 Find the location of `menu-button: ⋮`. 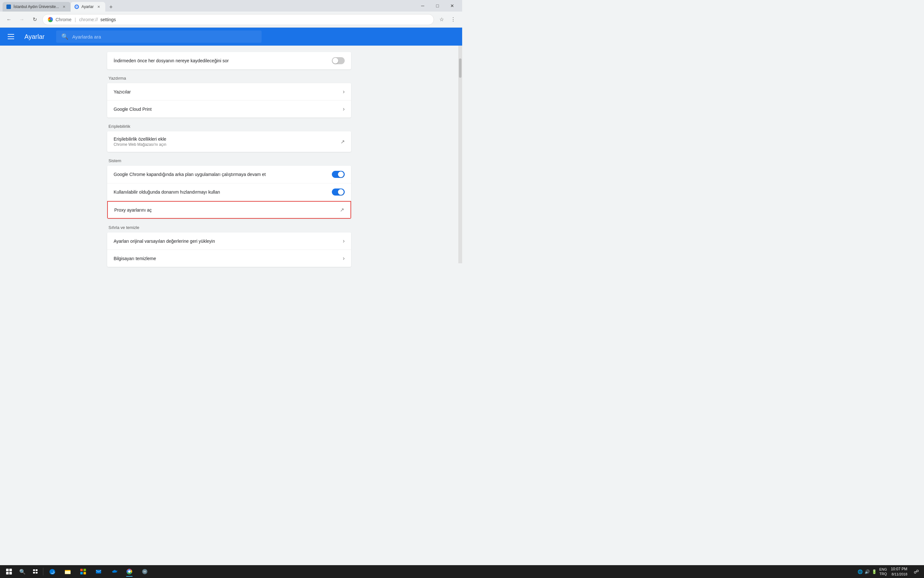

menu-button: ⋮ is located at coordinates (453, 20).